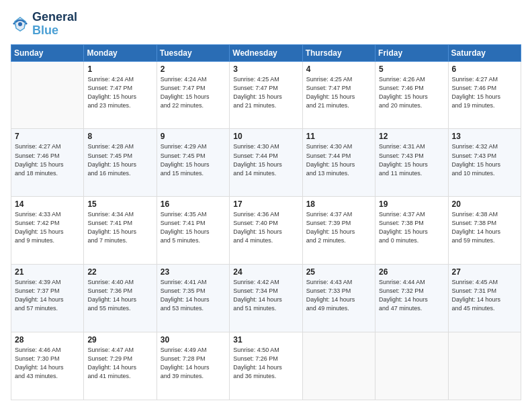 The image size is (532, 411). I want to click on calendar-header-row: SundayMondayTuesdayWednesdayThursdayFrid…, so click(266, 52).